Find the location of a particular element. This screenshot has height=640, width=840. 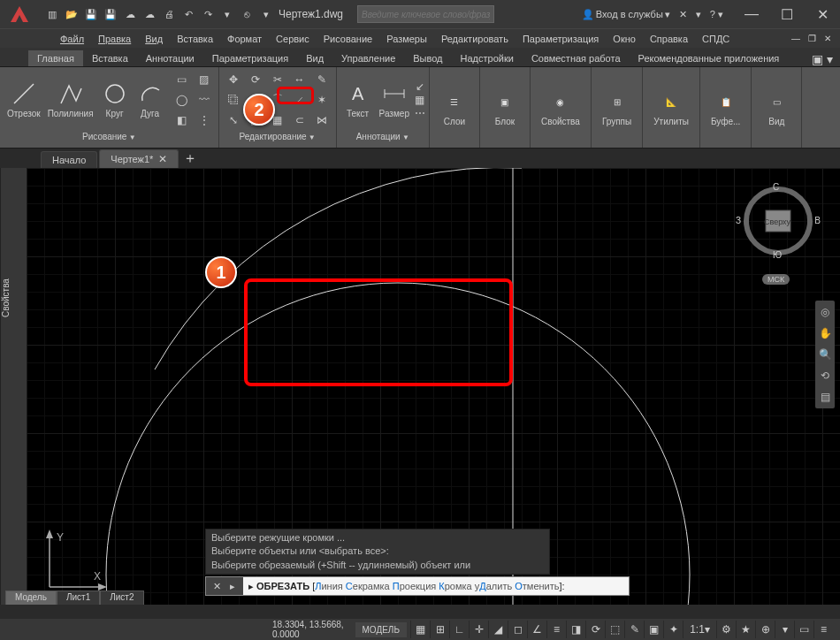

file-tab-start: Начало is located at coordinates (69, 159).